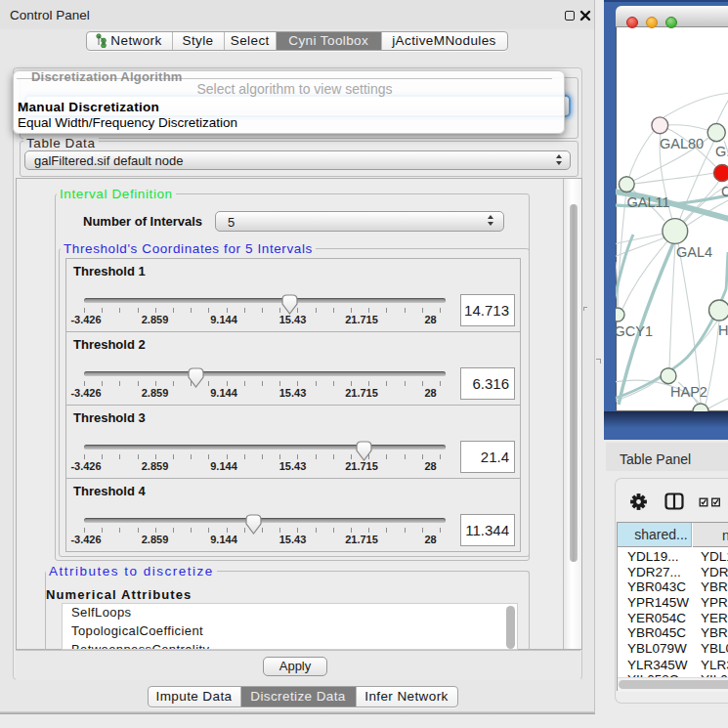  I want to click on svg-text: GAL4, so click(694, 252).